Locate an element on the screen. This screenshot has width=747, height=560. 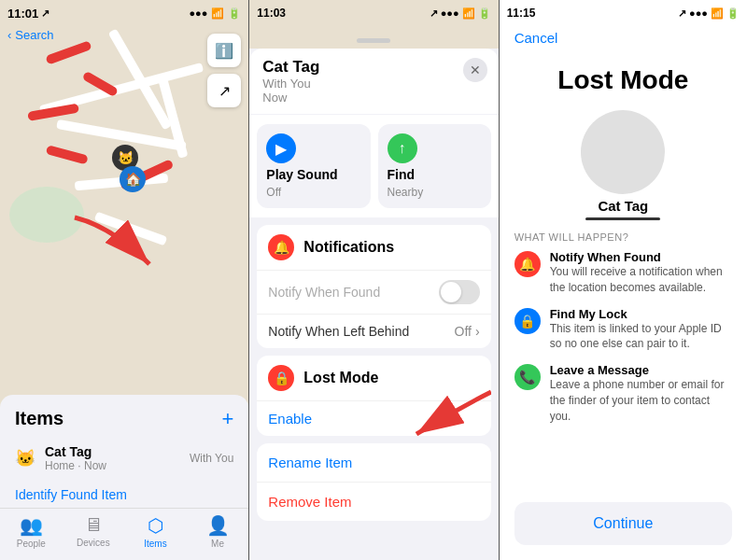
notify-found-label: Notify When Found is located at coordinates (324, 292).